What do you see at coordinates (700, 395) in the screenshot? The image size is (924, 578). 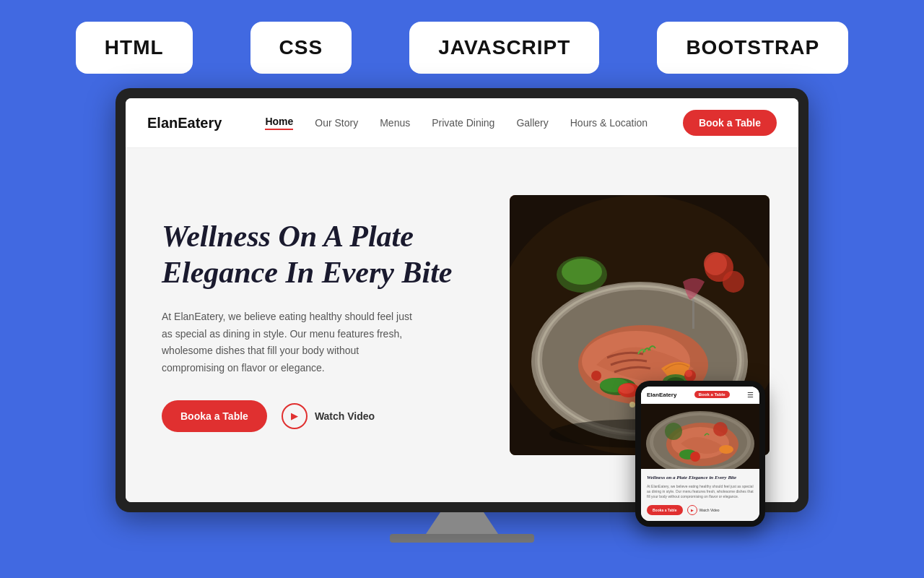 I see `phone-navbar: ElanEatery Book a Table ☰` at bounding box center [700, 395].